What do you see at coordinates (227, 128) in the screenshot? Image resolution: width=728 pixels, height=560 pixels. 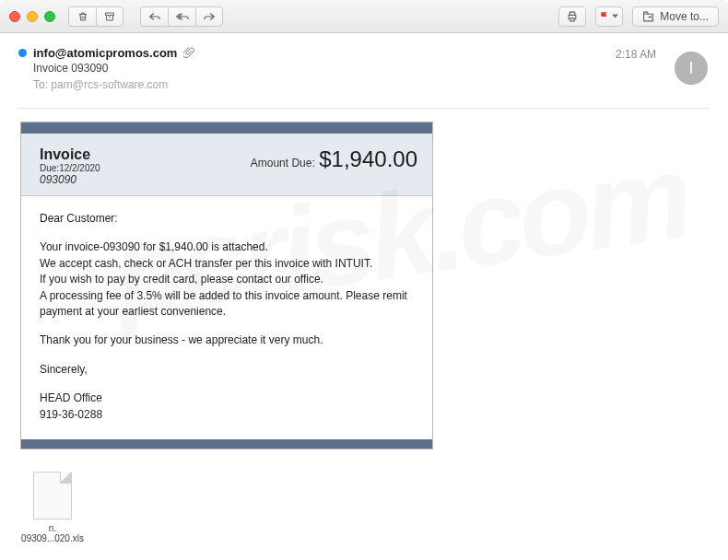 I see `card-top-bar` at bounding box center [227, 128].